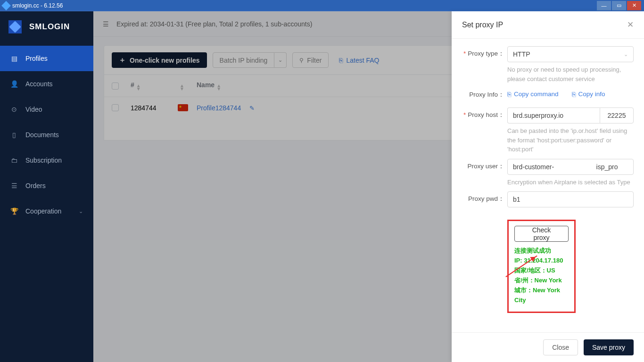  Describe the element at coordinates (553, 115) in the screenshot. I see `proxy-host-input` at that location.